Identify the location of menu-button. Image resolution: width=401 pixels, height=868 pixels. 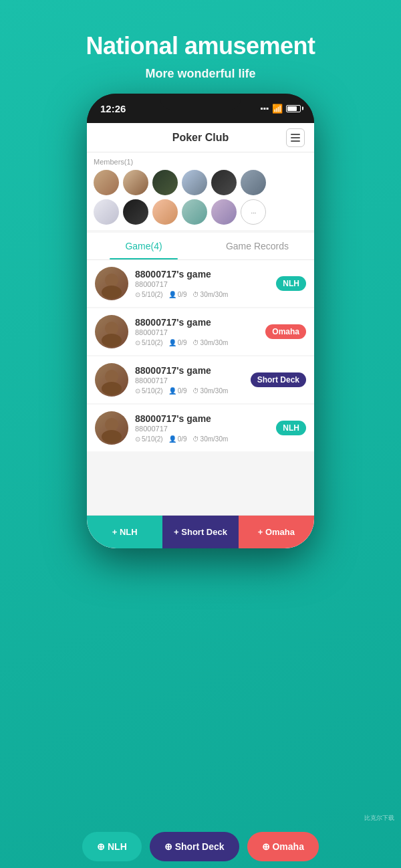
(295, 138).